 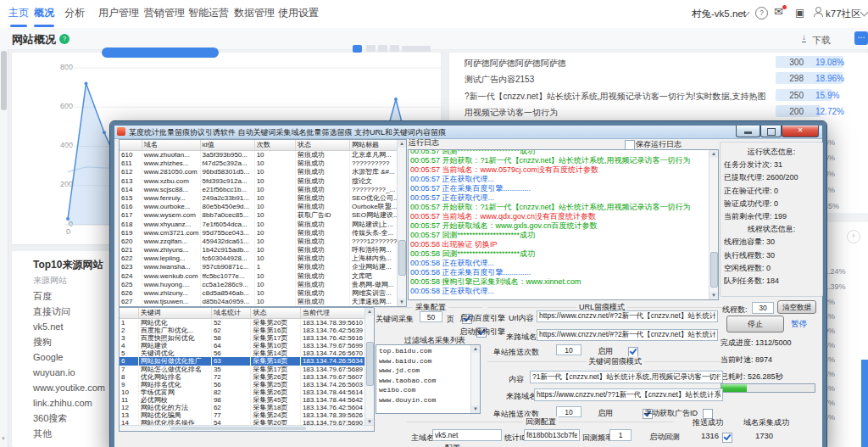 What do you see at coordinates (714, 225) in the screenshot?
I see `log-scrollbar: ▲ ▼` at bounding box center [714, 225].